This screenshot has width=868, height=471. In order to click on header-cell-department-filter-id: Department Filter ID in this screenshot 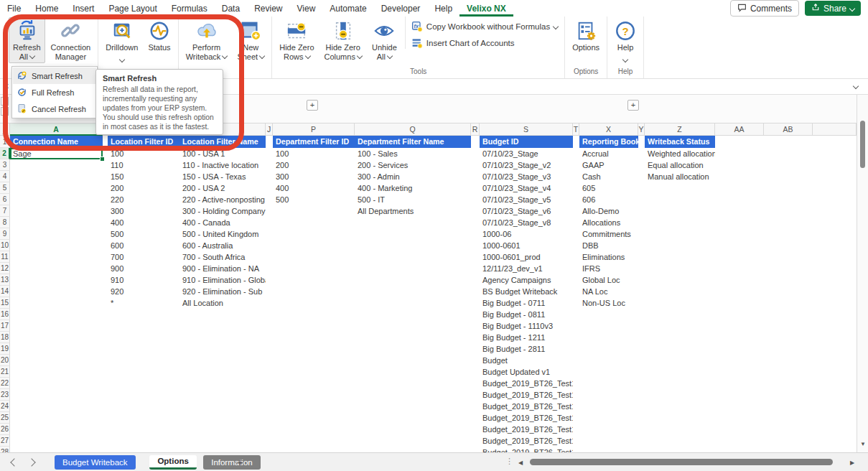, I will do `click(314, 142)`.